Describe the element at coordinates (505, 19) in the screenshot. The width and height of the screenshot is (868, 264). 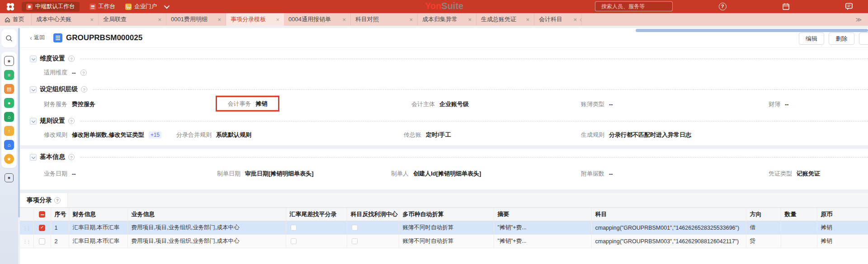
I see `tab-gl-voucher: 生成总账凭证×` at that location.